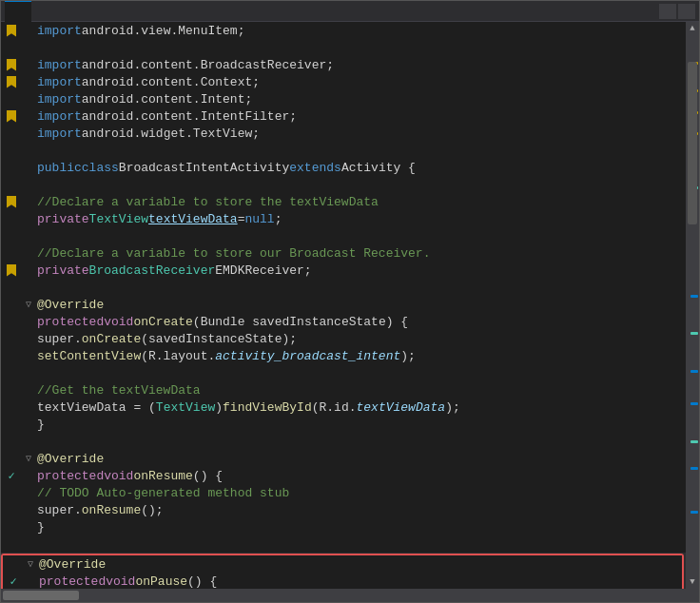 Image resolution: width=700 pixels, height=603 pixels. I want to click on title-bar, so click(350, 11).